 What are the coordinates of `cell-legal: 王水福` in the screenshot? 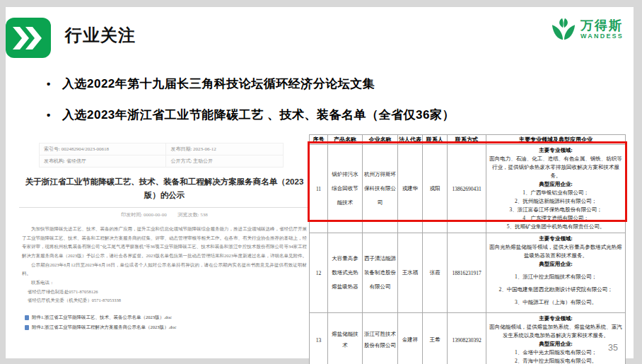 It's located at (410, 273).